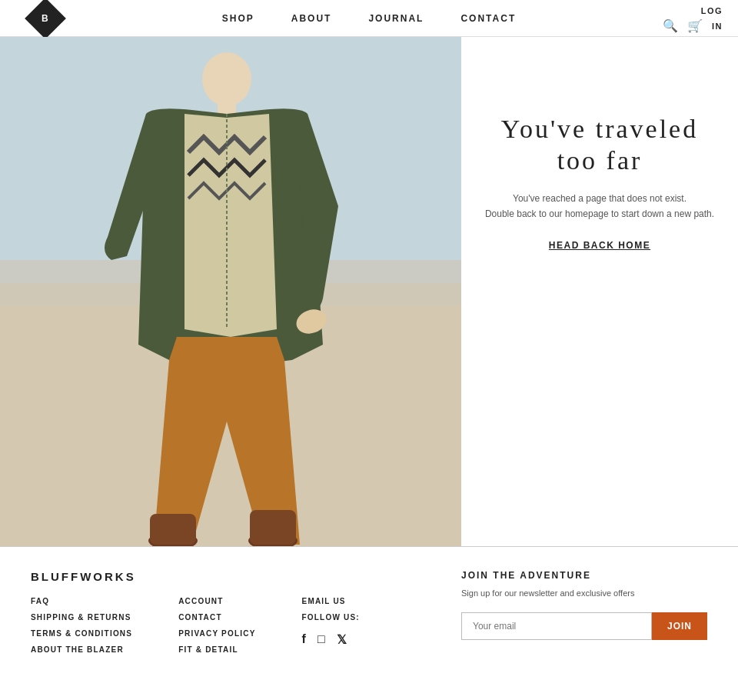  I want to click on search-button: 🔍, so click(670, 26).